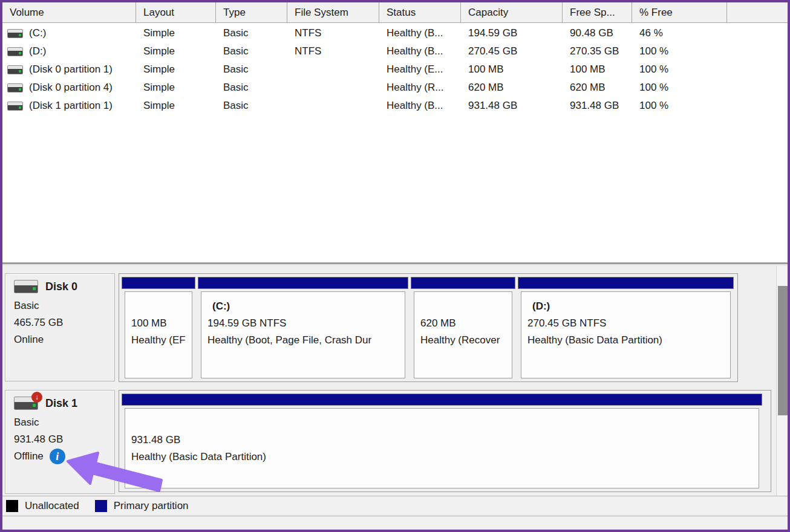 The height and width of the screenshot is (532, 790). I want to click on volume-name: (Disk 0 partition 4), so click(71, 88).